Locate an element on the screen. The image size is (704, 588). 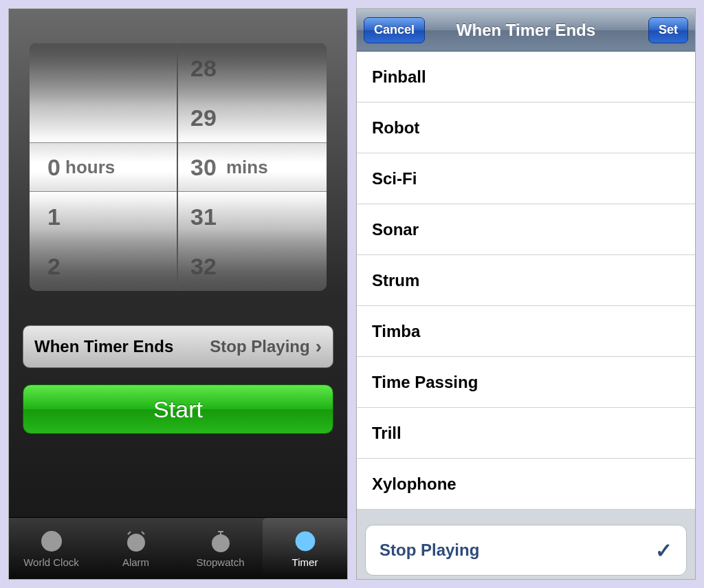
globe-icon is located at coordinates (52, 541).